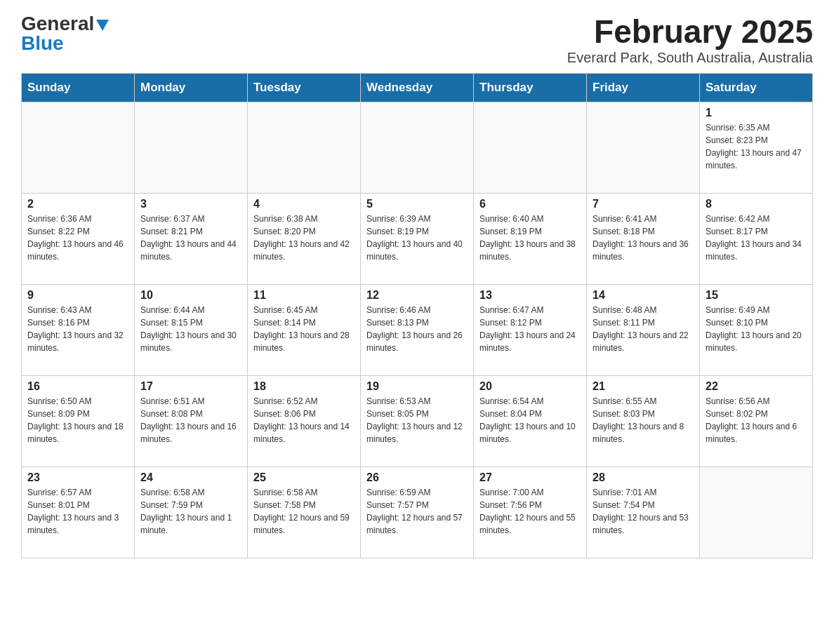  I want to click on calendar-cell: 23Sunrise: 6:57 AM Sunset: 8:01 PM Dayli…, so click(79, 512).